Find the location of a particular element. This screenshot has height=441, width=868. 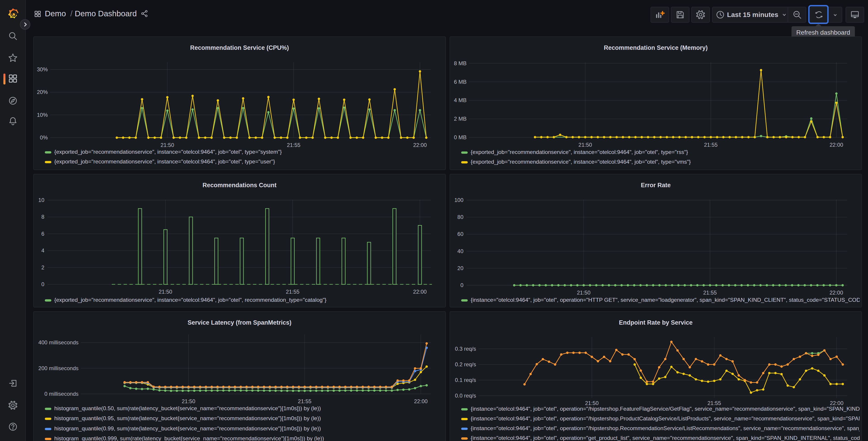

svg-text: 0.2 req/s is located at coordinates (466, 364).